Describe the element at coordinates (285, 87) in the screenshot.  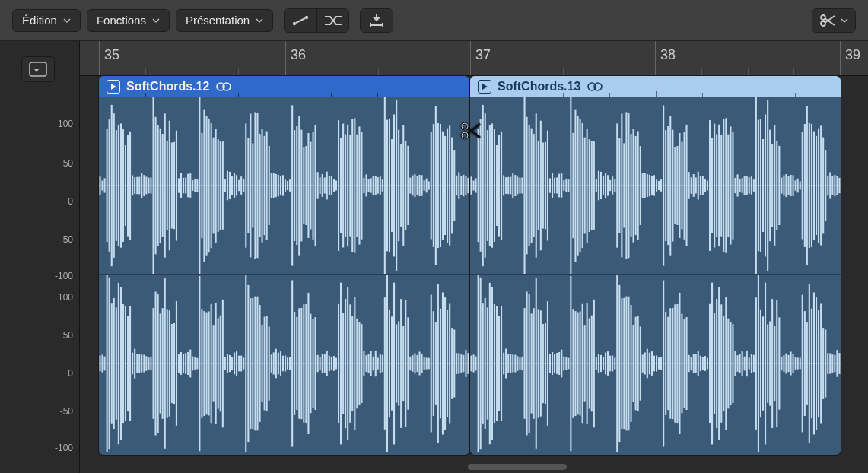
I see `region-header: SoftChords.12` at that location.